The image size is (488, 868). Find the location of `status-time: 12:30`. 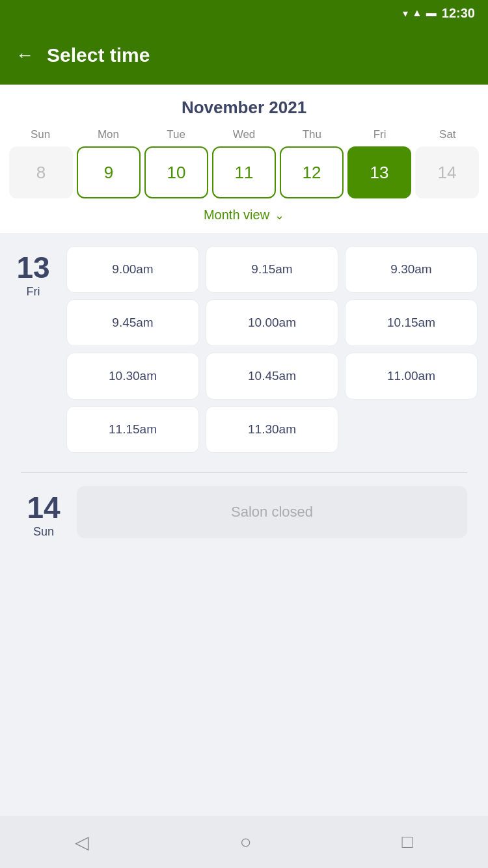

status-time: 12:30 is located at coordinates (458, 13).